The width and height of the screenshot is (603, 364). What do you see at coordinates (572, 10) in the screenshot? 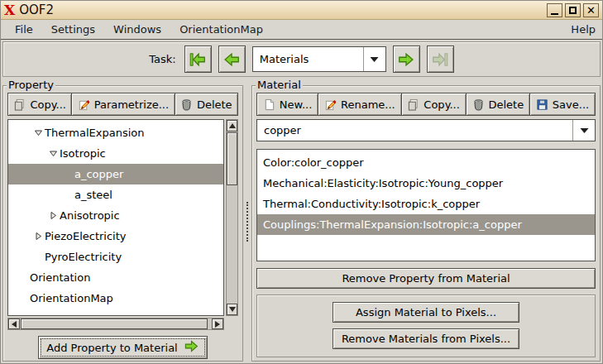
I see `maximize-icon` at bounding box center [572, 10].